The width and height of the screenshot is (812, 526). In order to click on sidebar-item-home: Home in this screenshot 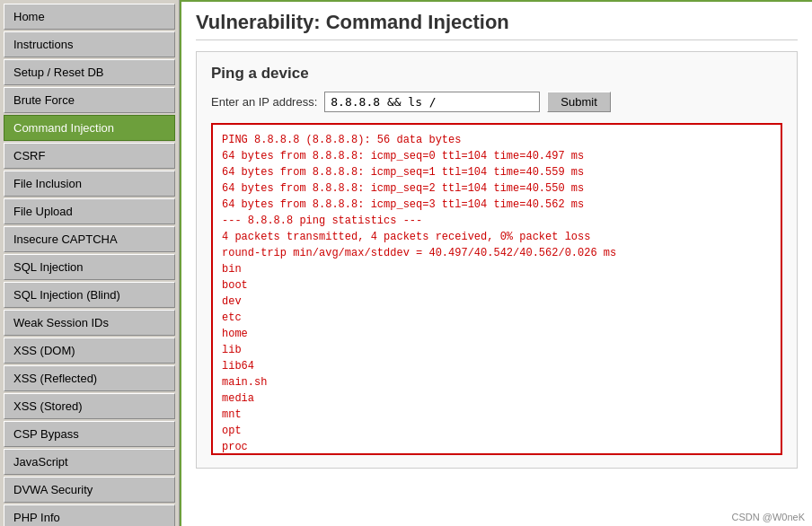, I will do `click(90, 16)`.